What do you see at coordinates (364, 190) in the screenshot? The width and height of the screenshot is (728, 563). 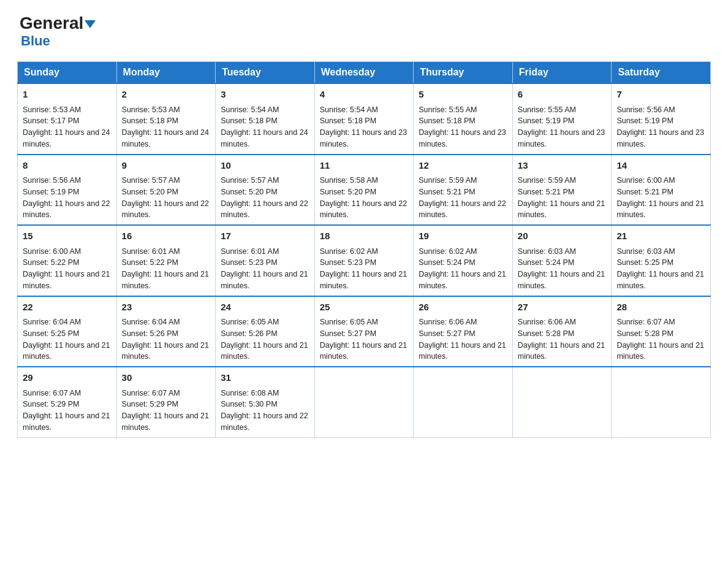 I see `calendar-cell: 11Sunrise: 5:58 AMSunset: 5:20 PMDayligh…` at bounding box center [364, 190].